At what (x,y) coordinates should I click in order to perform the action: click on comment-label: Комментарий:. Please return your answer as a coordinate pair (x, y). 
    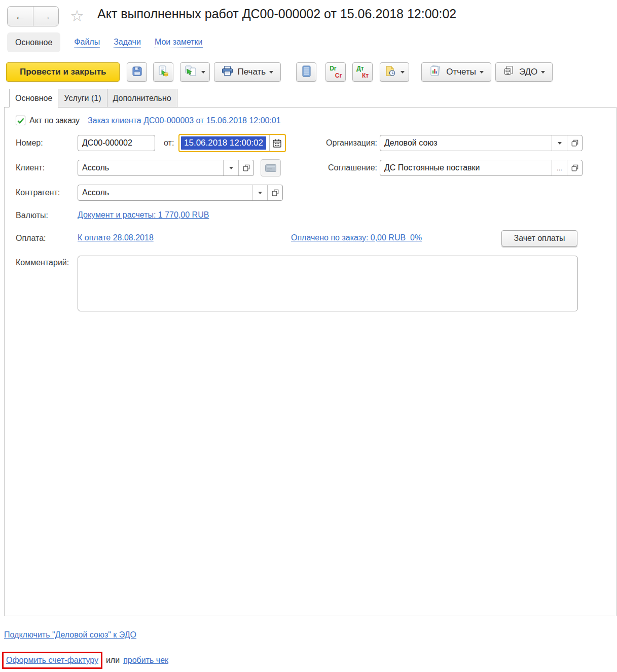
    Looking at the image, I should click on (43, 263).